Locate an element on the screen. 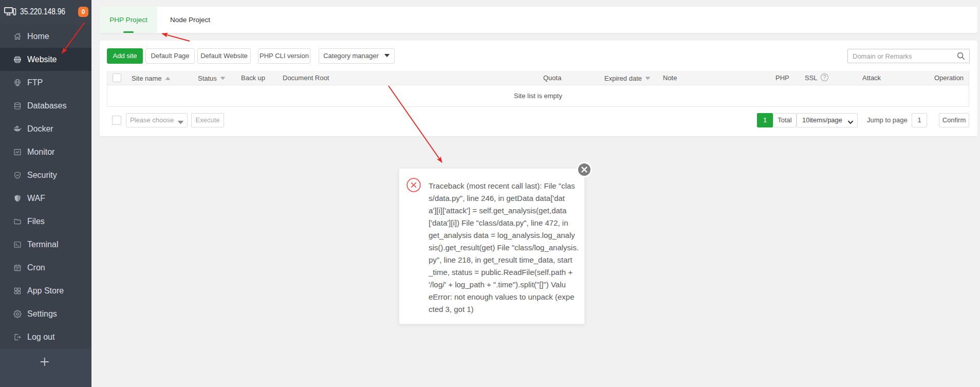 This screenshot has height=387, width=980. column-header-quota: Quota is located at coordinates (552, 78).